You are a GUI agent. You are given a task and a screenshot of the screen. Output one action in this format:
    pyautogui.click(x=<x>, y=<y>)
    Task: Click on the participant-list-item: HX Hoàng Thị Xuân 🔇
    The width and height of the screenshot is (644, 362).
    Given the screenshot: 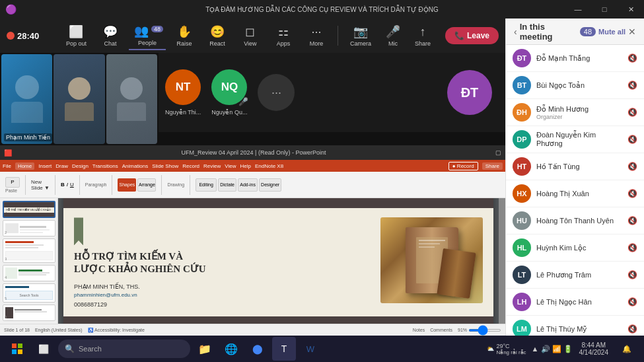 What is the action you would take?
    pyautogui.click(x=575, y=194)
    